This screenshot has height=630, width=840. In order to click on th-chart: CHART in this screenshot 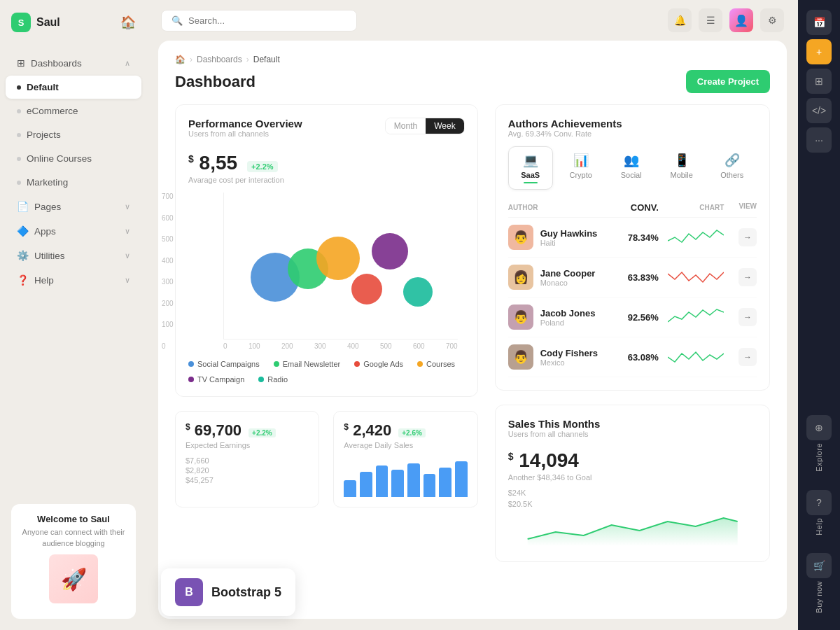, I will do `click(692, 207)`.